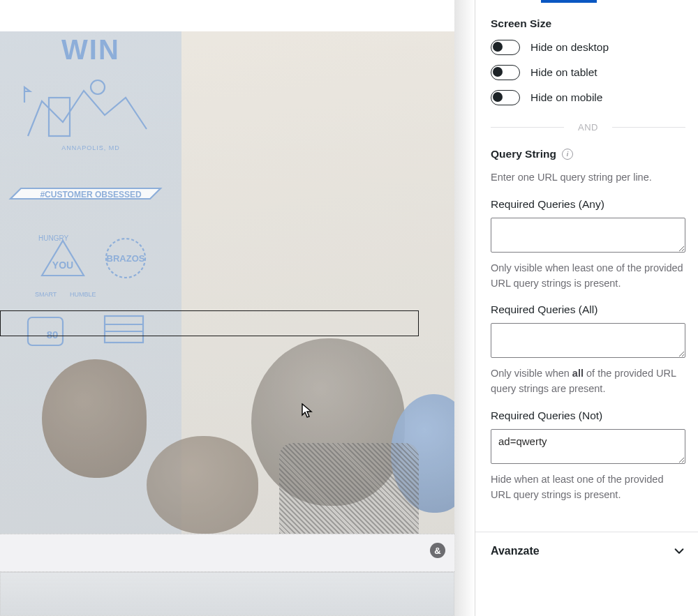 Image resolution: width=698 pixels, height=616 pixels. What do you see at coordinates (588, 488) in the screenshot?
I see `required-not-help: Hide when at least one of the provided U…` at bounding box center [588, 488].